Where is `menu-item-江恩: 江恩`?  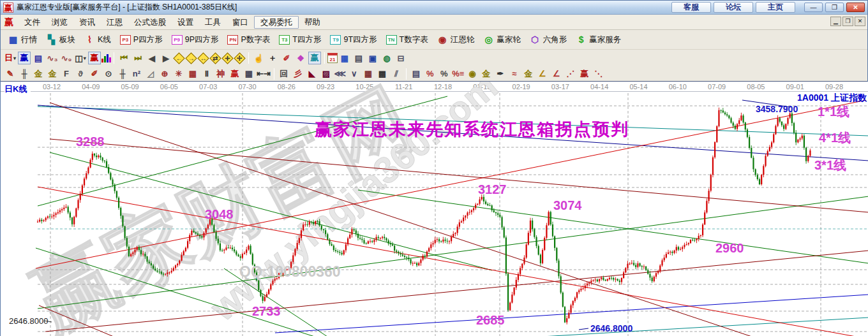 menu-item-江恩: 江恩 is located at coordinates (115, 22).